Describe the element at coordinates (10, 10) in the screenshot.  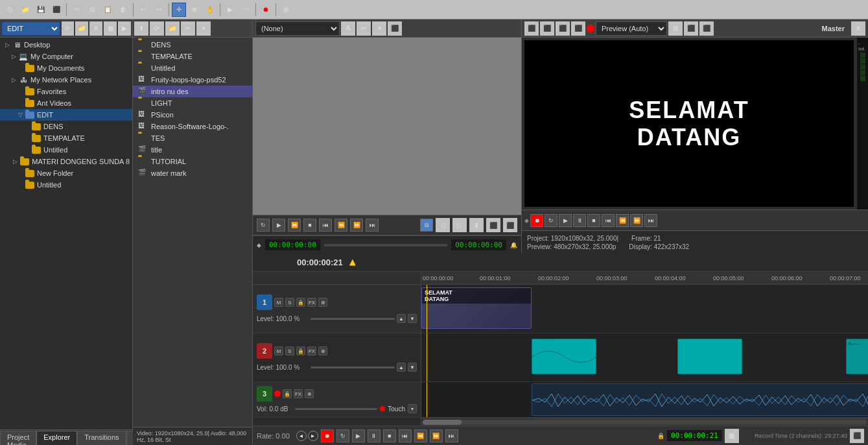
I see `new-btn: 🗋` at that location.